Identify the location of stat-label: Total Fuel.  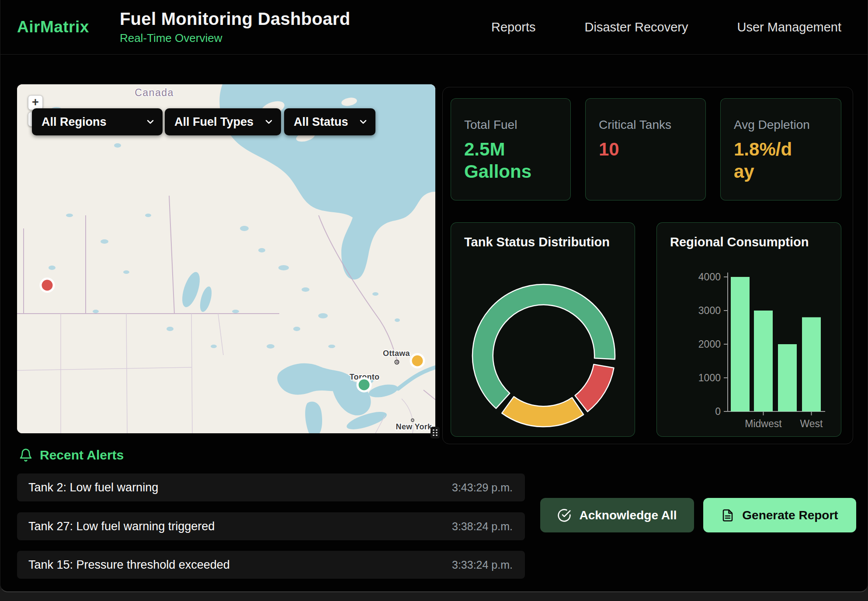
(517, 125).